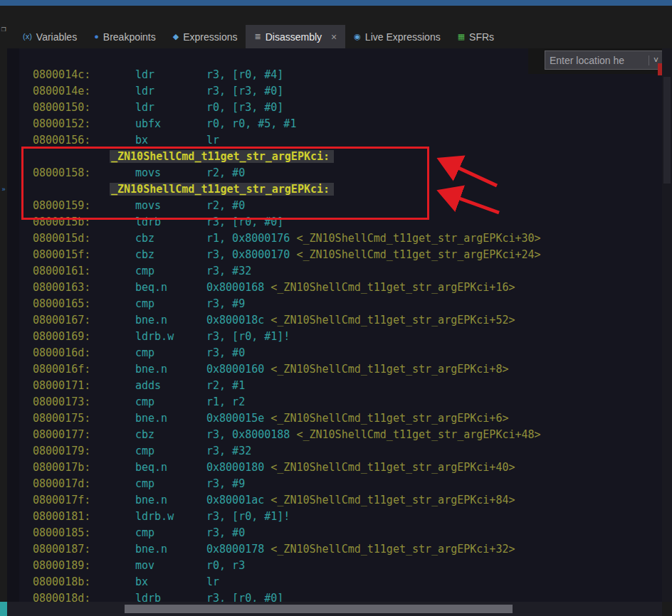 The width and height of the screenshot is (672, 616). I want to click on tab-label: Disassembly, so click(293, 37).